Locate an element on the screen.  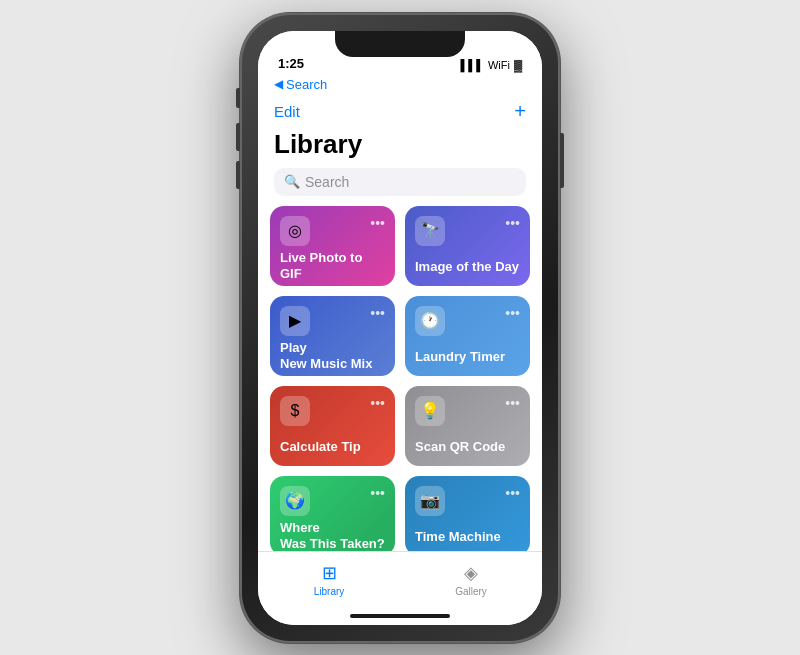
back-arrow-icon: ◀ is located at coordinates (278, 84).